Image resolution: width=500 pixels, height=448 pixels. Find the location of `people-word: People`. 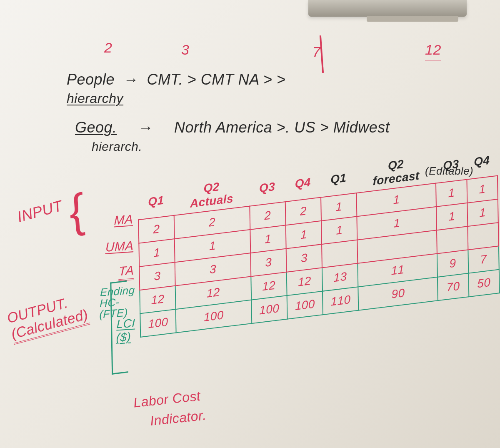

people-word: People is located at coordinates (91, 79).